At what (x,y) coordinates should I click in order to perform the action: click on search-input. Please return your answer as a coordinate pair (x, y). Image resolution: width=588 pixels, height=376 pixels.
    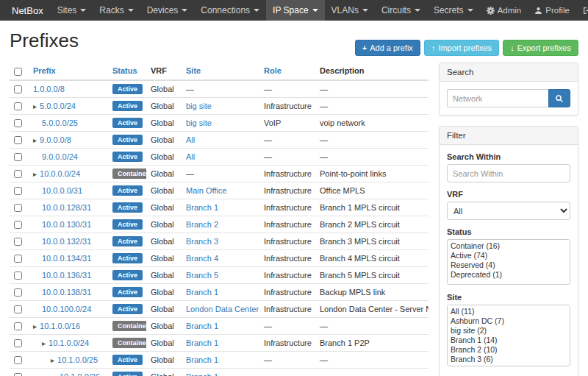
    Looking at the image, I should click on (498, 99).